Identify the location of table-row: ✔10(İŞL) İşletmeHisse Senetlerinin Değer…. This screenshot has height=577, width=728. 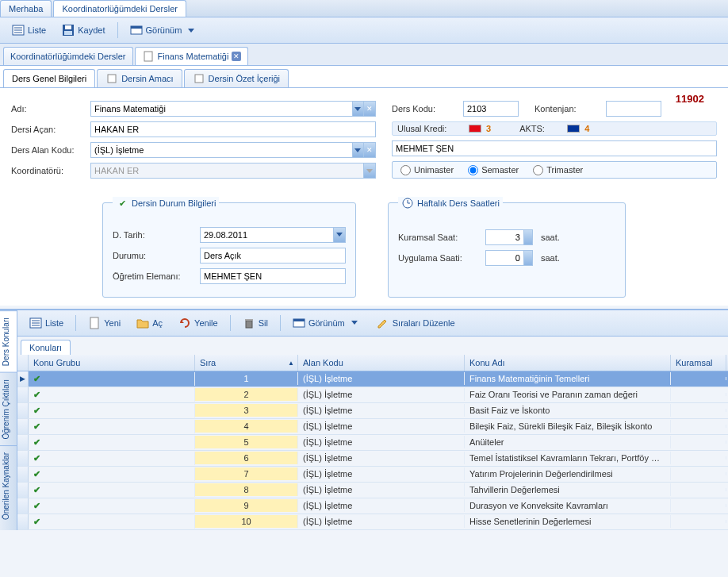
(373, 522).